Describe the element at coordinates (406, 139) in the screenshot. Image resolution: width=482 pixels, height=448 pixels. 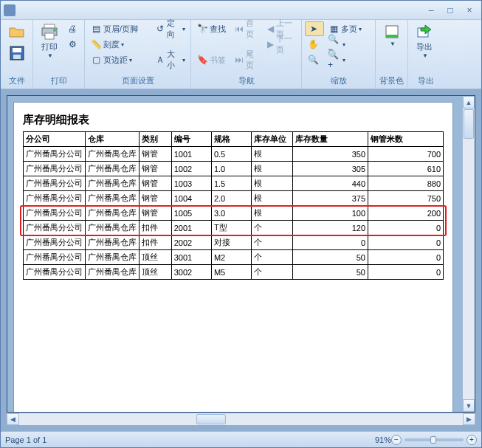
I see `table-header: 钢管米数` at that location.